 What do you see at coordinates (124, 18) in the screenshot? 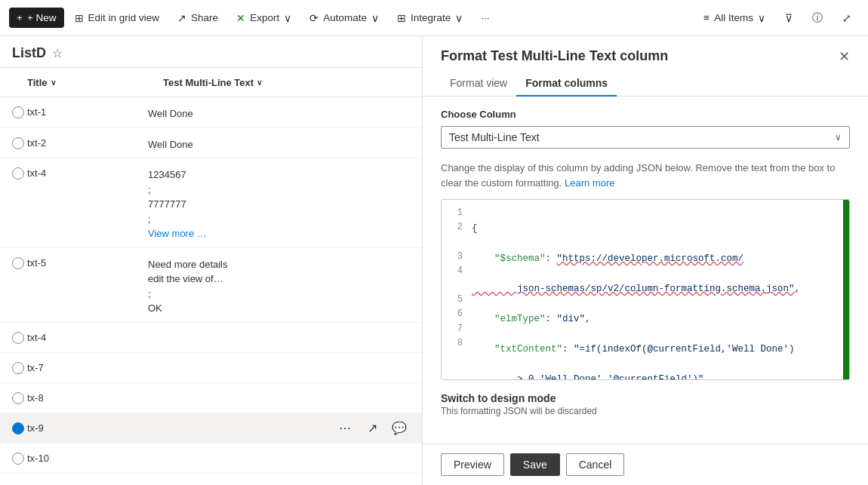
I see `edit-grid-label: Edit in grid view` at bounding box center [124, 18].